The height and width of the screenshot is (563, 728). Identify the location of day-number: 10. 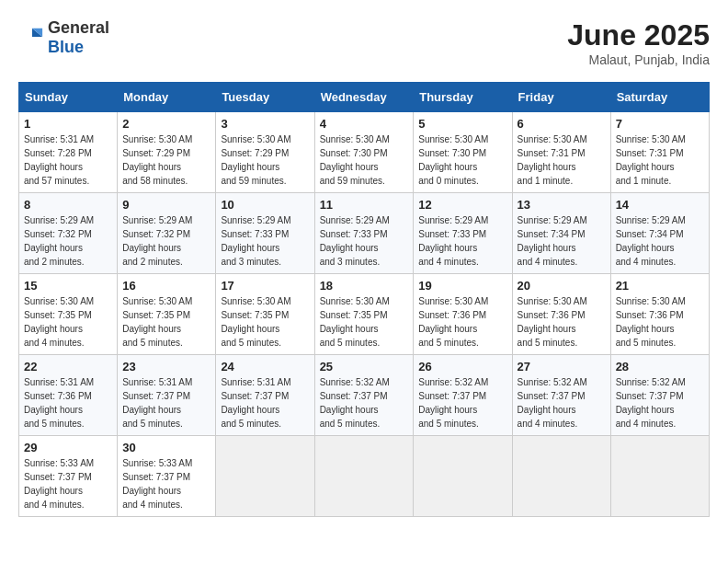
(265, 204).